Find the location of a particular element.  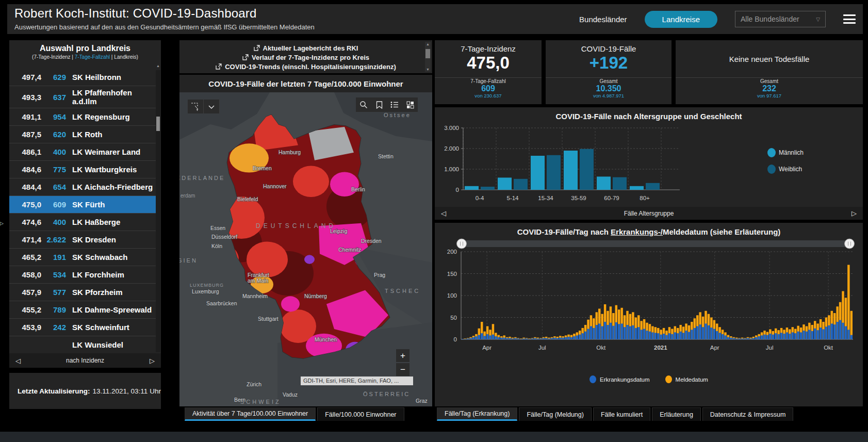

cases-card: COVID-19-Fälle +192 Gesamt 10.350 von 4.… is located at coordinates (609, 72).